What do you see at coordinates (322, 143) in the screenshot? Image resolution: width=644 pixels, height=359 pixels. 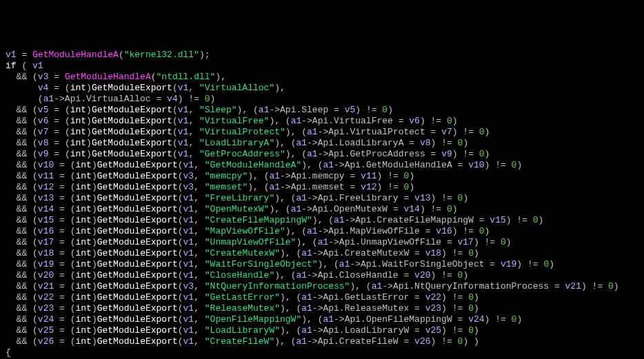 I see `code-line: && (v8 = (int)GetModuleExport(v1, "LoadL…` at bounding box center [322, 143].